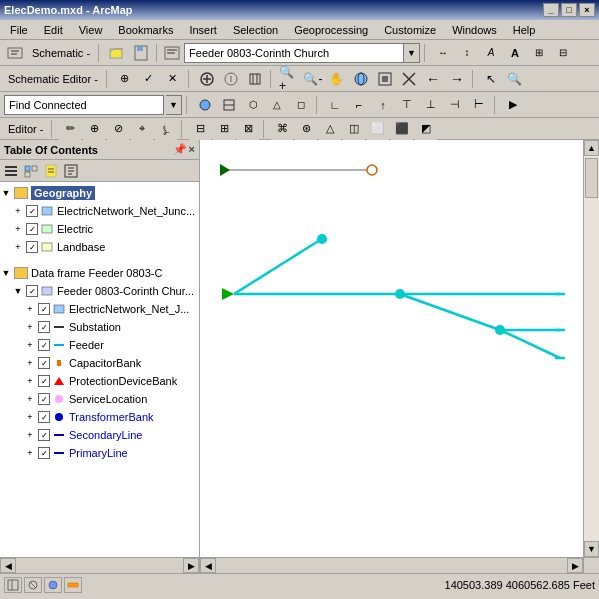  What do you see at coordinates (70, 129) in the screenshot?
I see `ed-btn1: ✏` at bounding box center [70, 129].